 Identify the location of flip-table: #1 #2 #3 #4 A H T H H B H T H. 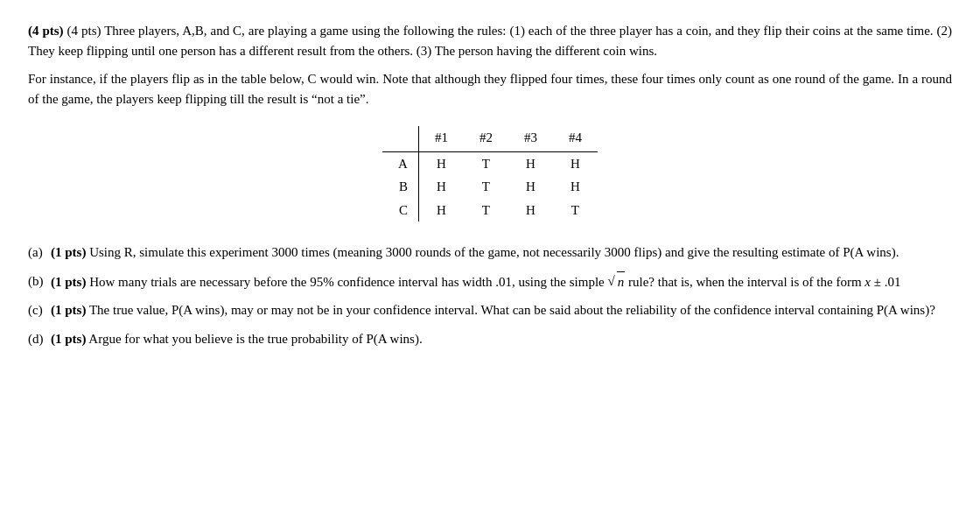
(490, 173).